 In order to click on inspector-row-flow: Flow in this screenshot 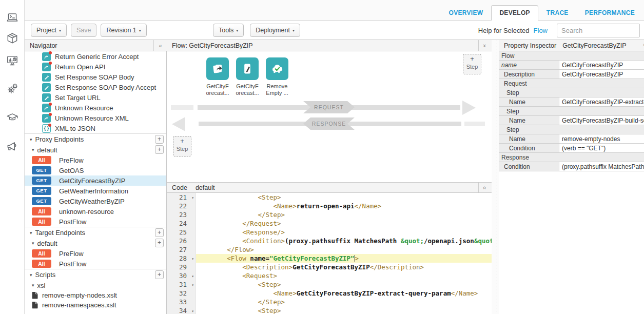, I will do `click(572, 56)`.